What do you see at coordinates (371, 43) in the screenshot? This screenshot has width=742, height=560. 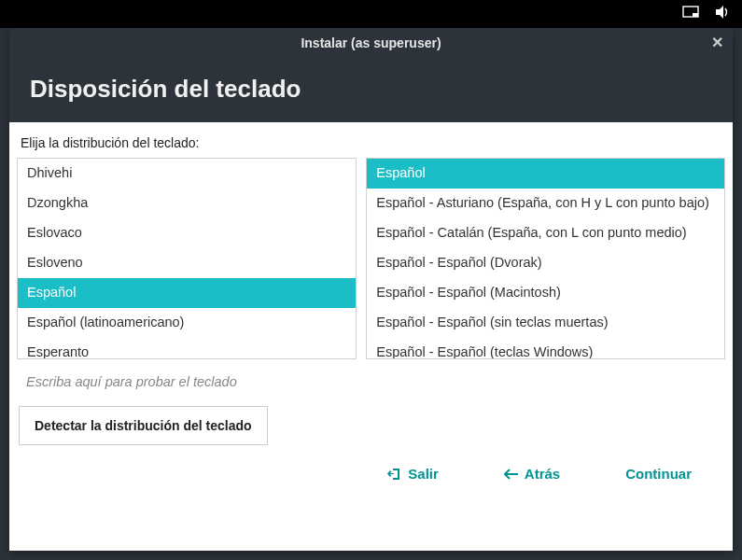 I see `title-bar: Instalar (as superuser) ✕` at bounding box center [371, 43].